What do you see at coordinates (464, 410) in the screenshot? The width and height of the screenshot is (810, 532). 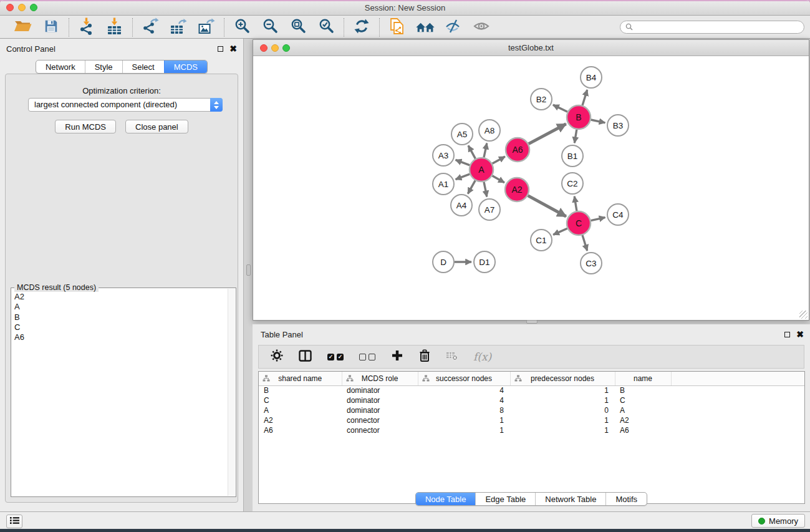 I see `cell-successor-nodes: 8` at bounding box center [464, 410].